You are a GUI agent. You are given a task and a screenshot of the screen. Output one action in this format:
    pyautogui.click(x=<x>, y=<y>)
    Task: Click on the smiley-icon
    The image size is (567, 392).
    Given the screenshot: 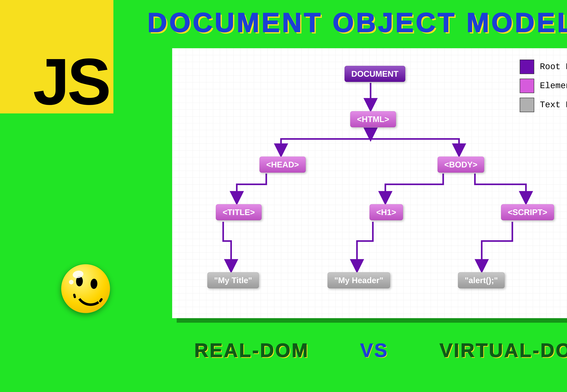 What is the action you would take?
    pyautogui.click(x=86, y=289)
    